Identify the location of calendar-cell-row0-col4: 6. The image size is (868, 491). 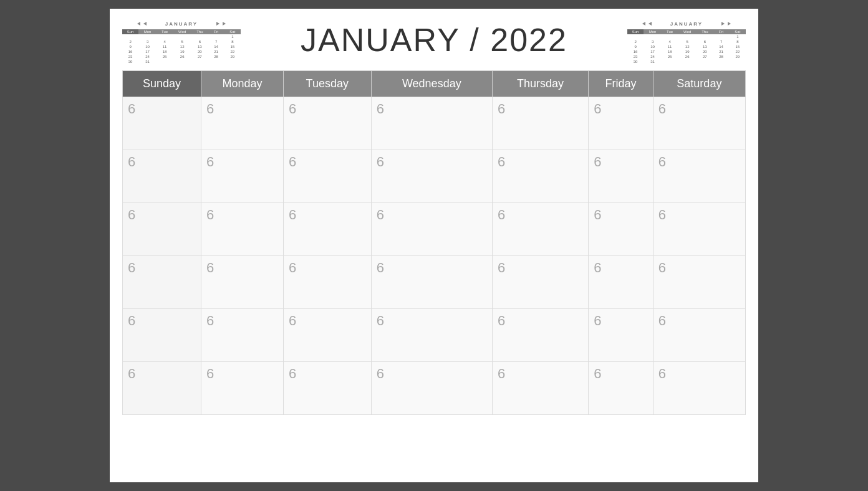
(540, 123).